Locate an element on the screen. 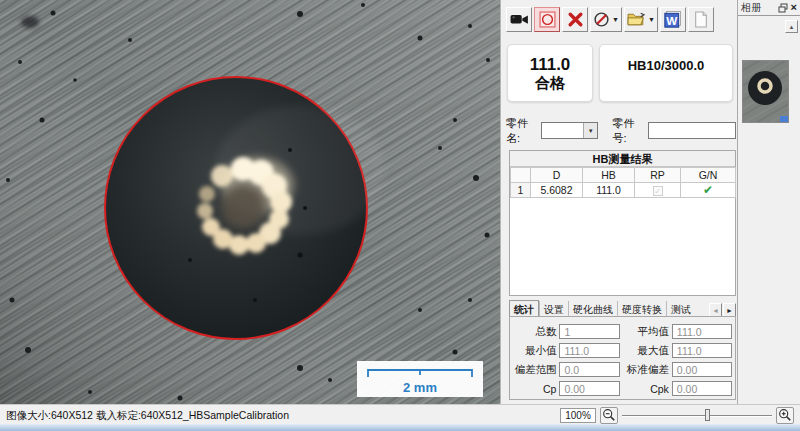  stat-min-label: 最小值 is located at coordinates (536, 351).